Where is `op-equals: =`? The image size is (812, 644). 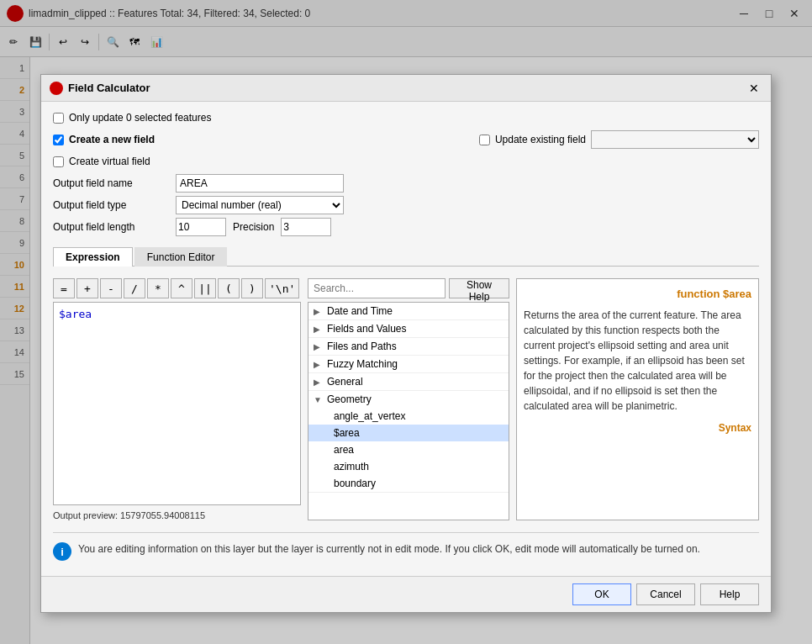 op-equals: = is located at coordinates (64, 288).